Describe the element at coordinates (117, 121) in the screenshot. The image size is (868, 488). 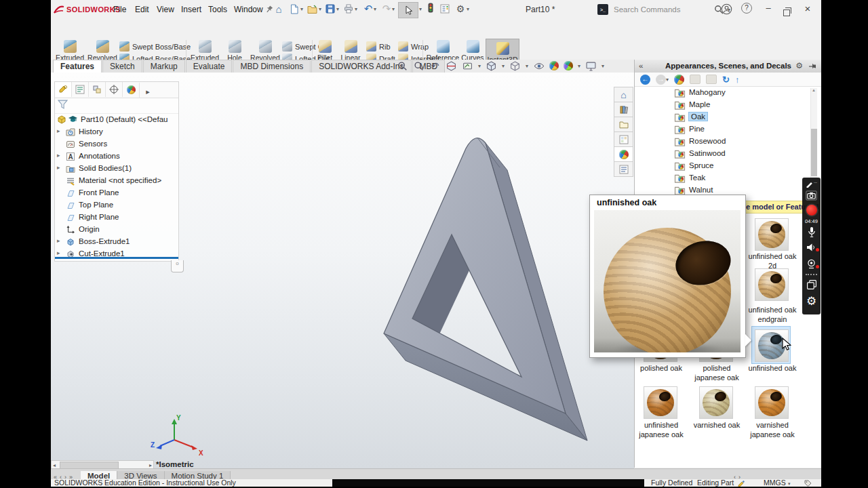
I see `tree-root-row: Part10 (Default) <<Defau` at that location.